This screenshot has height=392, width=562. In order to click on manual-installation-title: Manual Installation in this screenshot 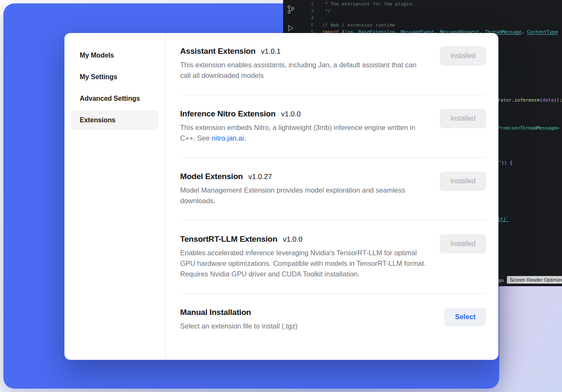, I will do `click(215, 312)`.